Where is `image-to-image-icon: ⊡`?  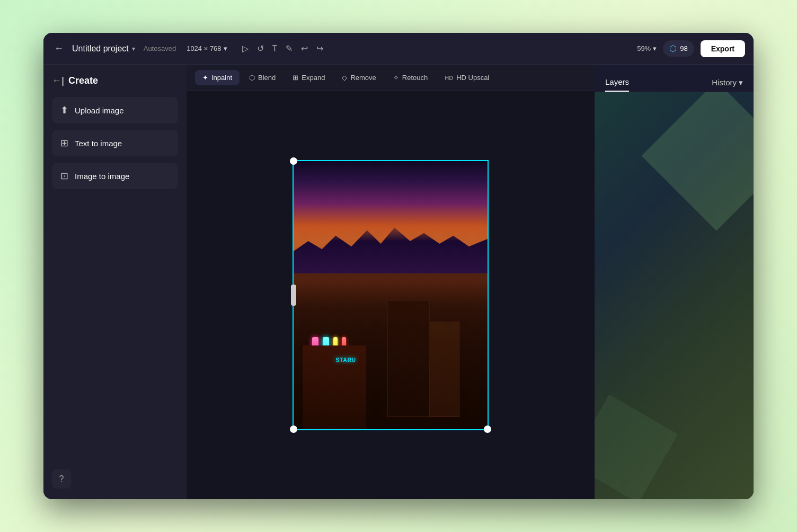
image-to-image-icon: ⊡ is located at coordinates (65, 176).